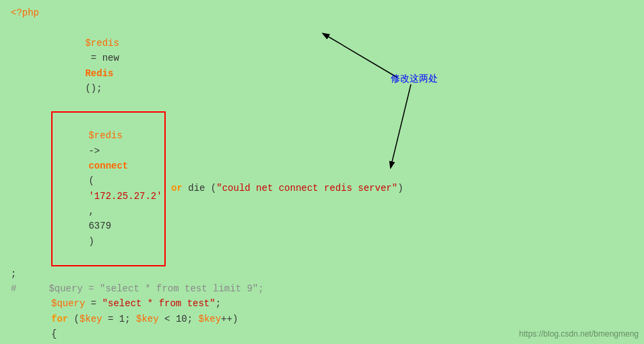 This screenshot has height=344, width=644. Describe the element at coordinates (579, 334) in the screenshot. I see `watermark: https://blog.csdn.net/bmengmeng` at that location.